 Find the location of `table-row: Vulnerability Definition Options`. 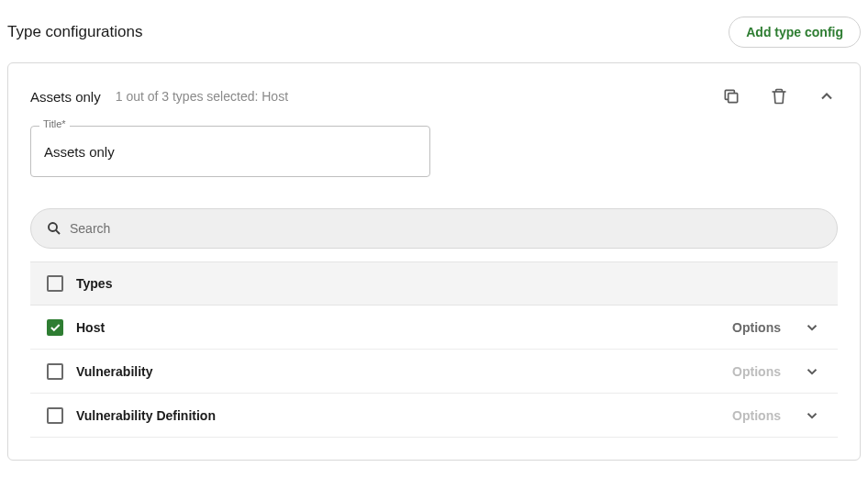

table-row: Vulnerability Definition Options is located at coordinates (434, 416).